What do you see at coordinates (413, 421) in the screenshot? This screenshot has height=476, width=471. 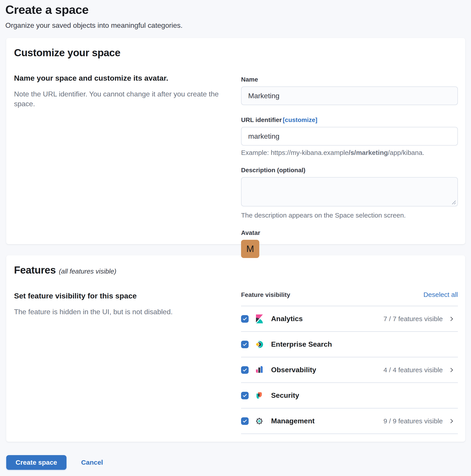 I see `feature-count: 9 / 9 features visible` at bounding box center [413, 421].